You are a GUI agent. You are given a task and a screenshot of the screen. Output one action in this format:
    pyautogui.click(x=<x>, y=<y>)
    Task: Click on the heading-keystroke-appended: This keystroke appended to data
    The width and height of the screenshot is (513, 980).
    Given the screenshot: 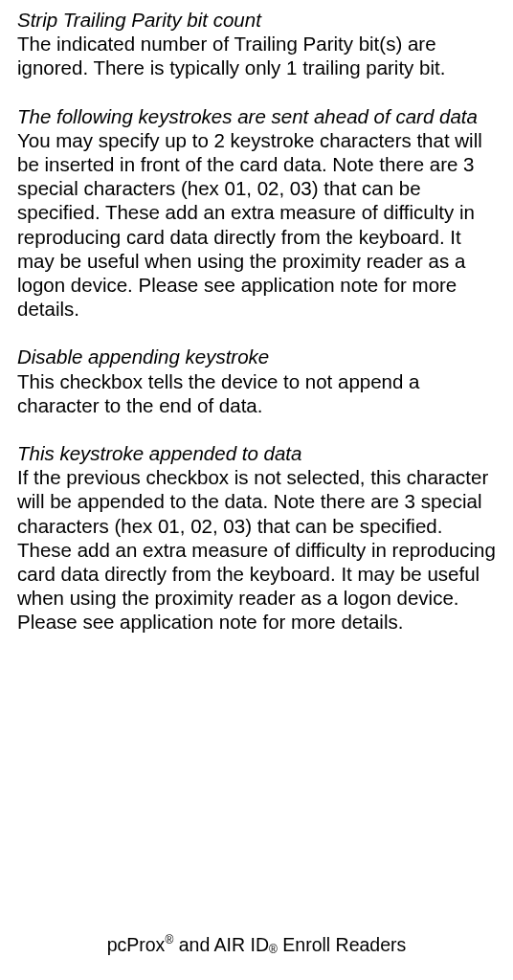 What is the action you would take?
    pyautogui.click(x=256, y=454)
    